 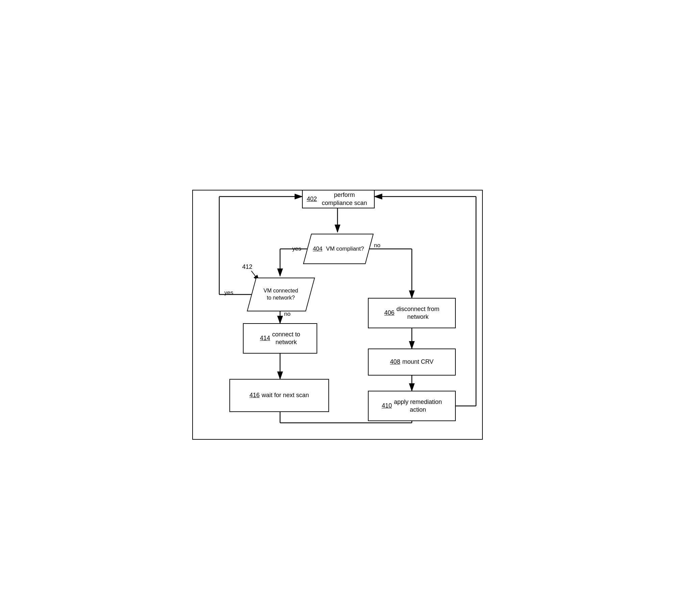 What do you see at coordinates (412, 406) in the screenshot?
I see `node-410: 410 apply remediationaction` at bounding box center [412, 406].